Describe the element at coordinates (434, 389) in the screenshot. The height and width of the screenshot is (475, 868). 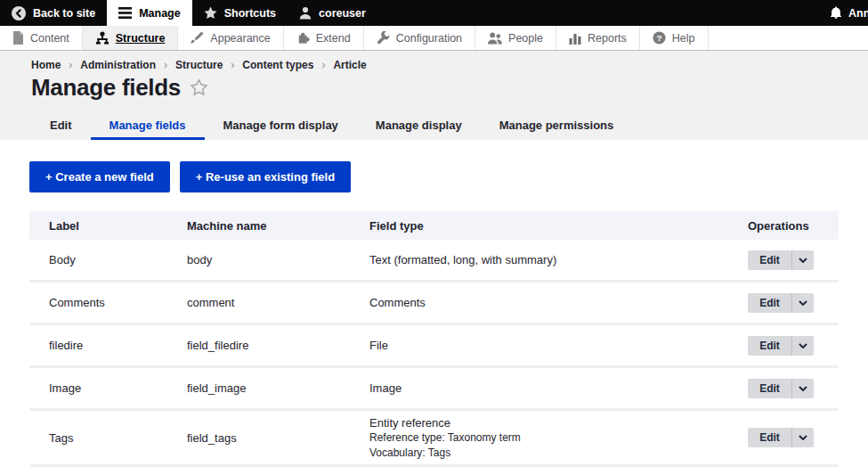
I see `table-row-image: Image field_image Image Edit` at that location.